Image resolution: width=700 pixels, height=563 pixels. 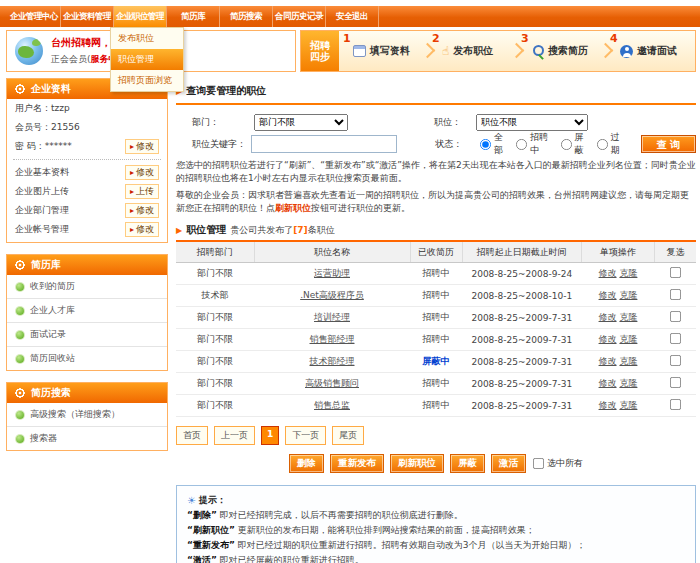 I want to click on menu-item-recruitment-page-preview: 招聘页面浏览, so click(x=147, y=80).